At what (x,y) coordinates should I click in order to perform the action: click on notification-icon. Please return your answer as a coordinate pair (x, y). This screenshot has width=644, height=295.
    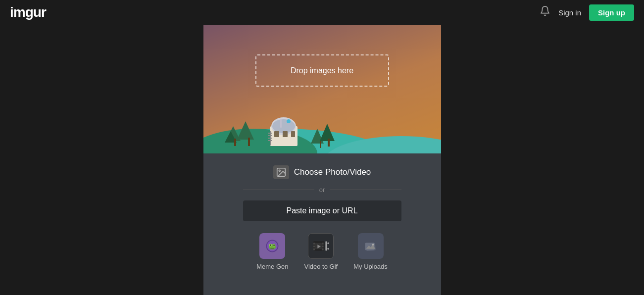
    Looking at the image, I should click on (545, 12).